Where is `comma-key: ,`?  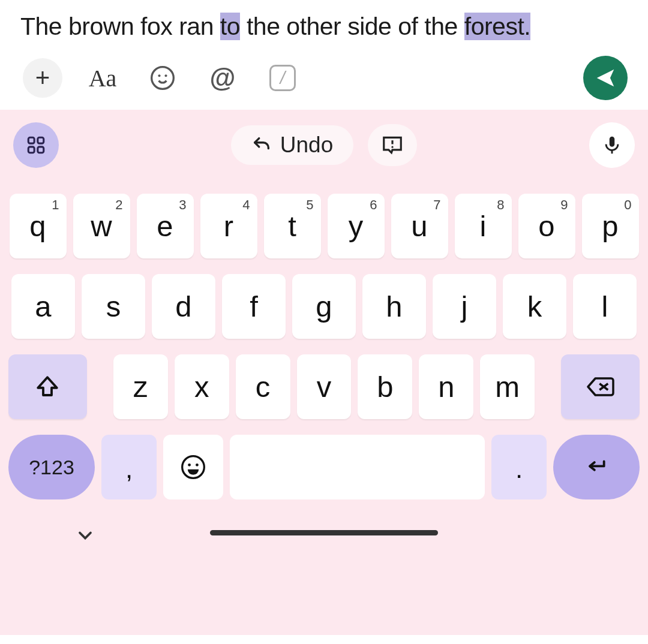 comma-key: , is located at coordinates (129, 467).